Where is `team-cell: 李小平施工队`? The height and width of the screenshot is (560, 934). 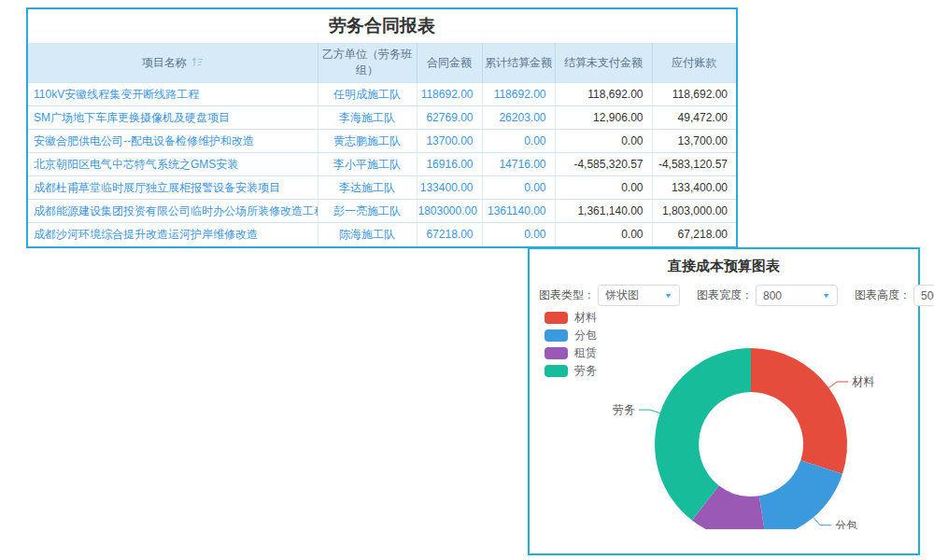 team-cell: 李小平施工队 is located at coordinates (367, 164).